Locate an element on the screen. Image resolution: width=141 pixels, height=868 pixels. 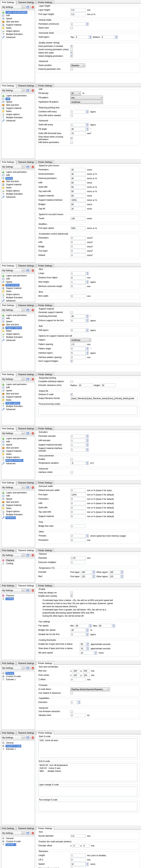
bed-other-layers-spinner is located at coordinates (122, 576).